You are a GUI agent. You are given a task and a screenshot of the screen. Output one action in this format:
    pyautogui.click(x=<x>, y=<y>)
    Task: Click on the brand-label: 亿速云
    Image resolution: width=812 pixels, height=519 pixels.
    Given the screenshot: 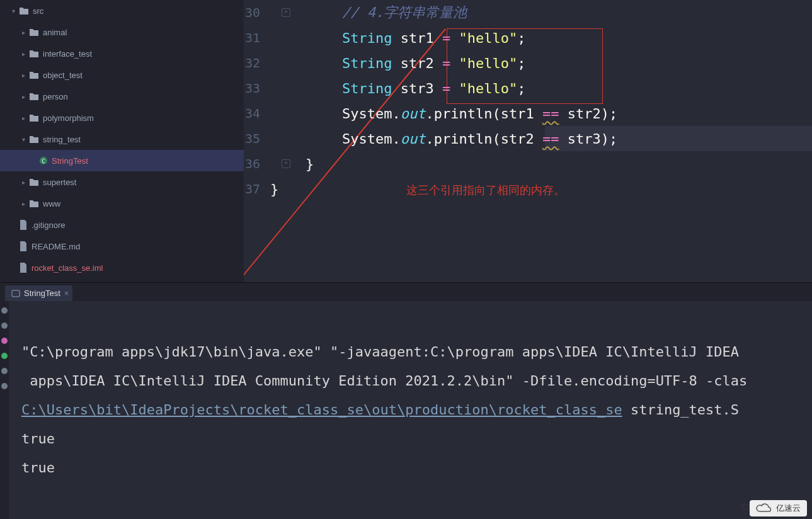 What is the action you would take?
    pyautogui.click(x=789, y=508)
    